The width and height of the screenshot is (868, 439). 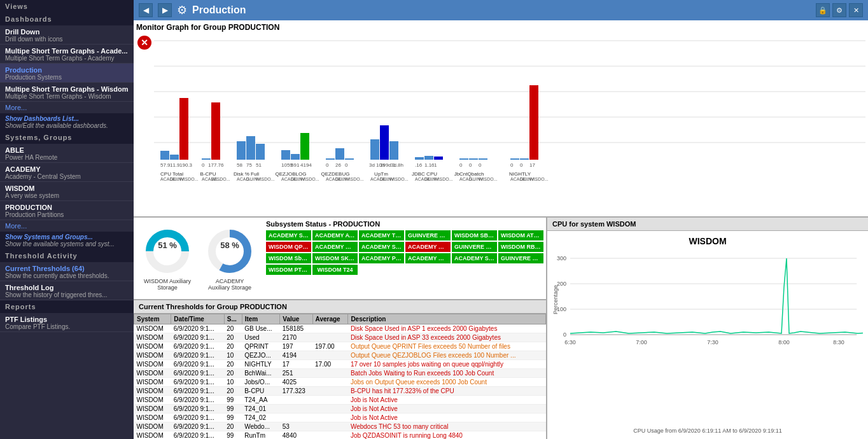 What do you see at coordinates (340, 427) in the screenshot?
I see `table-row: WISDOM6/9/2020 9:1...20Webdo...53Webdocs…` at bounding box center [340, 427].